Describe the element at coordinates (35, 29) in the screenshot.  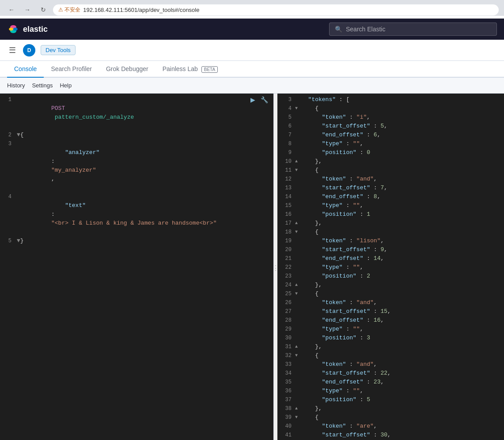
I see `app-title: elastic` at that location.